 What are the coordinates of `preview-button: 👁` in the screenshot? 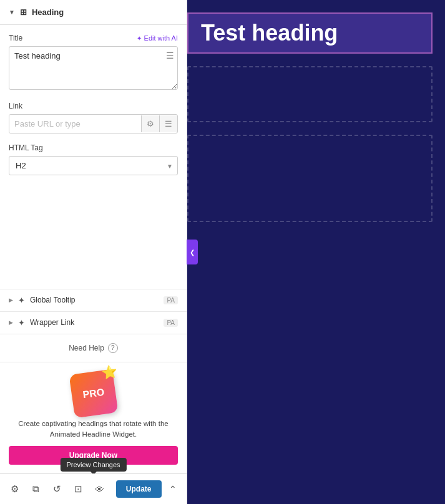 It's located at (100, 489).